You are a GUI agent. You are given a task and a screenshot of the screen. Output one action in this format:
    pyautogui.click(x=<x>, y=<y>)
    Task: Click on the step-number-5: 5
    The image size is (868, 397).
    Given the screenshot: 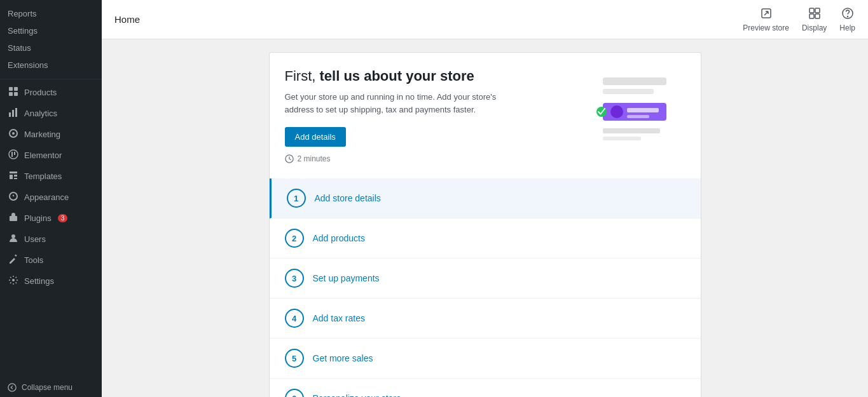 What is the action you would take?
    pyautogui.click(x=294, y=358)
    